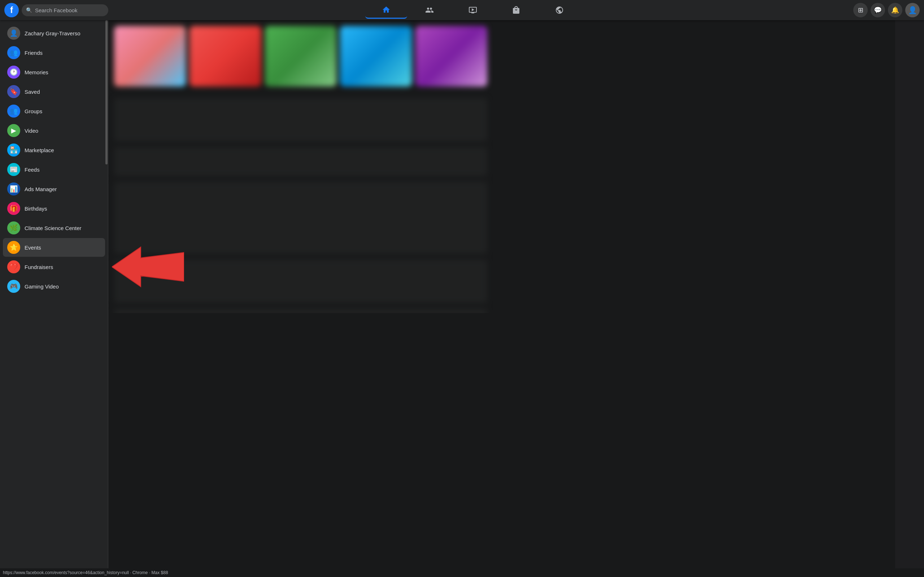 This screenshot has width=924, height=577. Describe the element at coordinates (53, 228) in the screenshot. I see `sidebar-item-climate-label: Climate Science Center` at that location.